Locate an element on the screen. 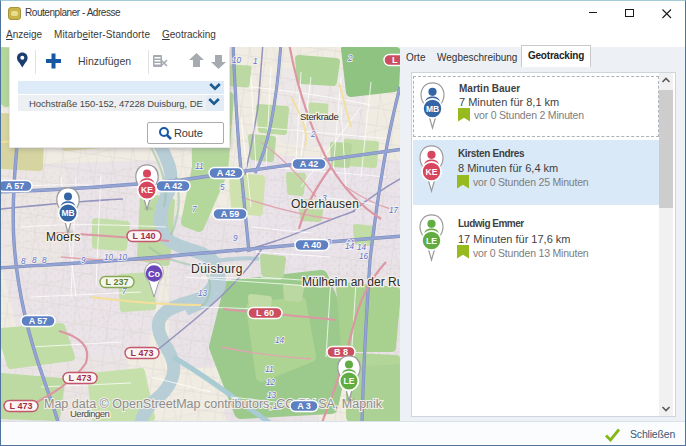  svg-text: L 237 is located at coordinates (118, 282).